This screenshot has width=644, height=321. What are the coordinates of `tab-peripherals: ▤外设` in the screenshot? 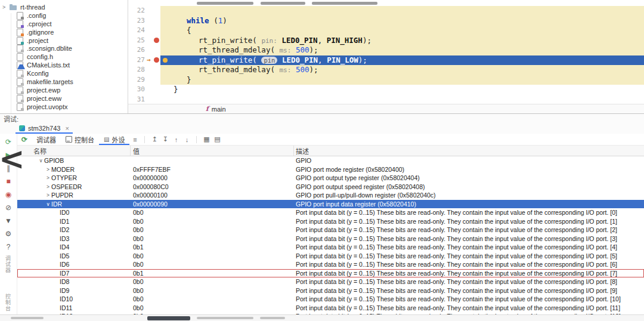 It's located at (114, 140).